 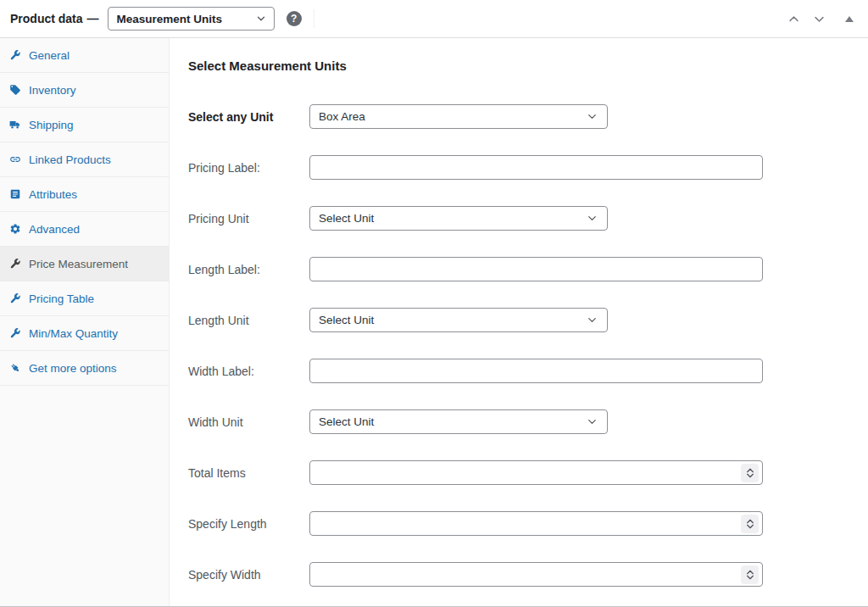 I want to click on form-row: Select any Unit Box Area, so click(x=528, y=117).